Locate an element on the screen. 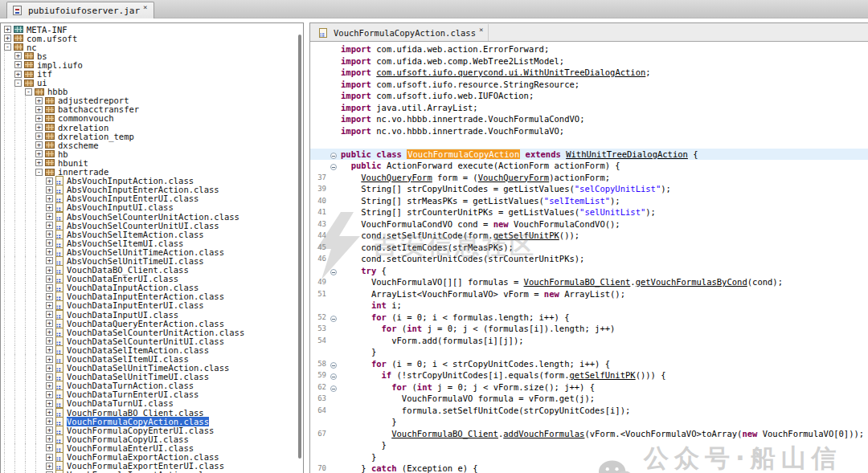  code-line: 41String[] strCounterUnitPKs = getListVa… is located at coordinates (589, 212).